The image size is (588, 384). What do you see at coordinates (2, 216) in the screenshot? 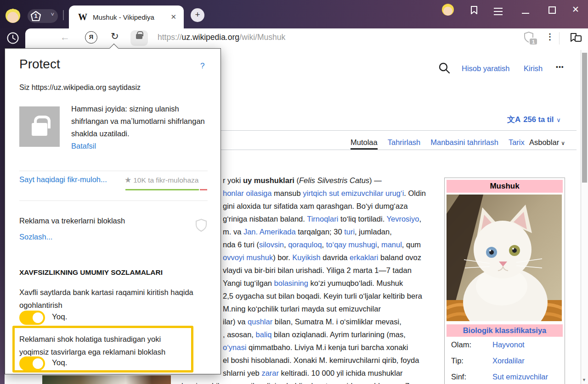
I see `window-left-edge` at bounding box center [2, 216].